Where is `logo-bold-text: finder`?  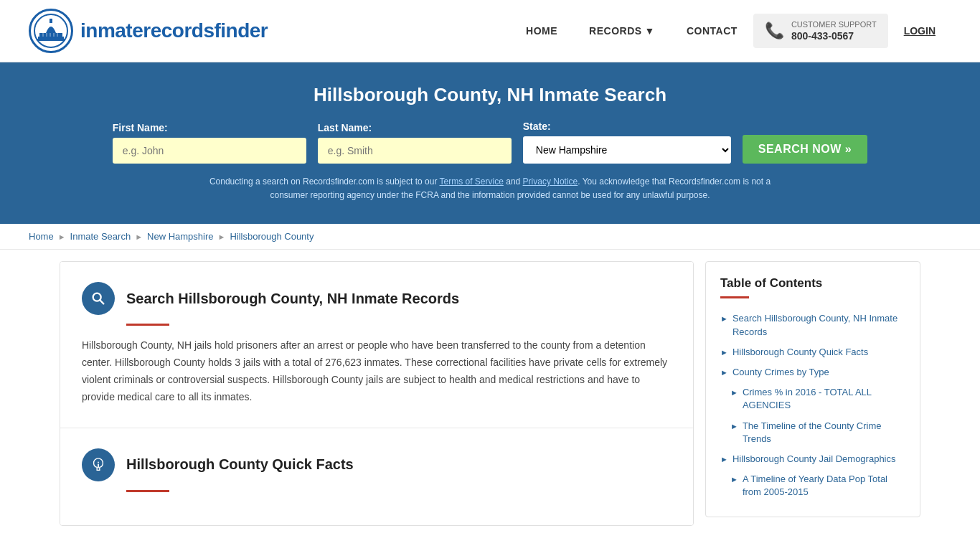
logo-bold-text: finder is located at coordinates (241, 30).